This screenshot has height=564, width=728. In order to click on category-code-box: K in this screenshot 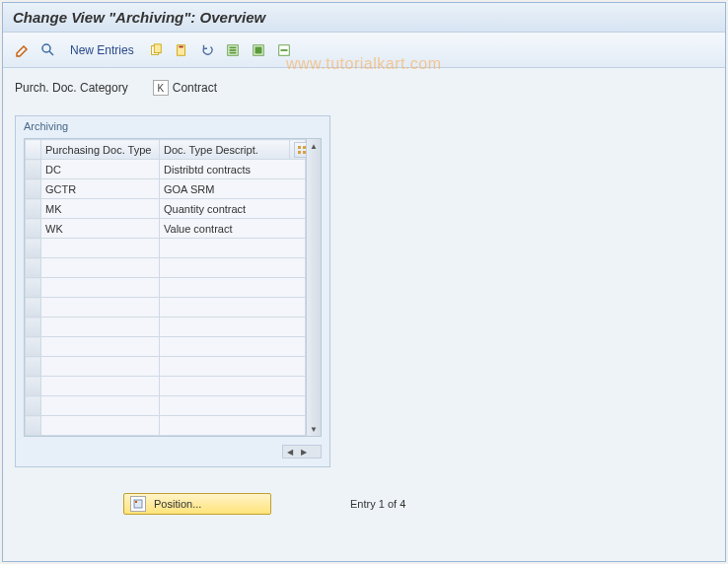, I will do `click(161, 88)`.